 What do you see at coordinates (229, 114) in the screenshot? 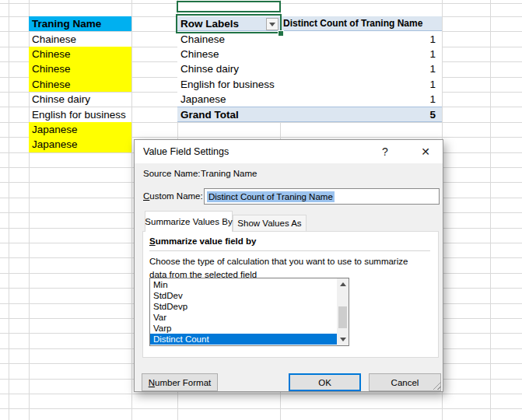
I see `pivot-grand-total-label: Grand Total` at bounding box center [229, 114].